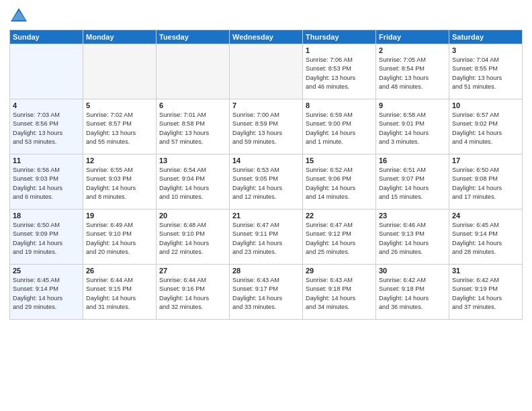 Image resolution: width=532 pixels, height=411 pixels. Describe the element at coordinates (266, 292) in the screenshot. I see `week-row-5: 25Sunrise: 6:45 AM Sunset: 9:14 PM Dayli…` at that location.